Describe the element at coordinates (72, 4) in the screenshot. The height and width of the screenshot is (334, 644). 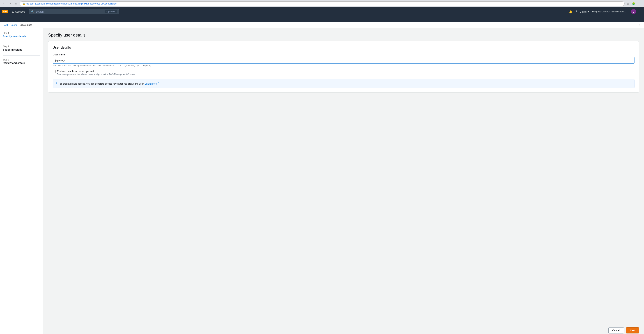
I see `url-text: us-east-1.console.aws.amazon.com/iamv2/h…` at that location.